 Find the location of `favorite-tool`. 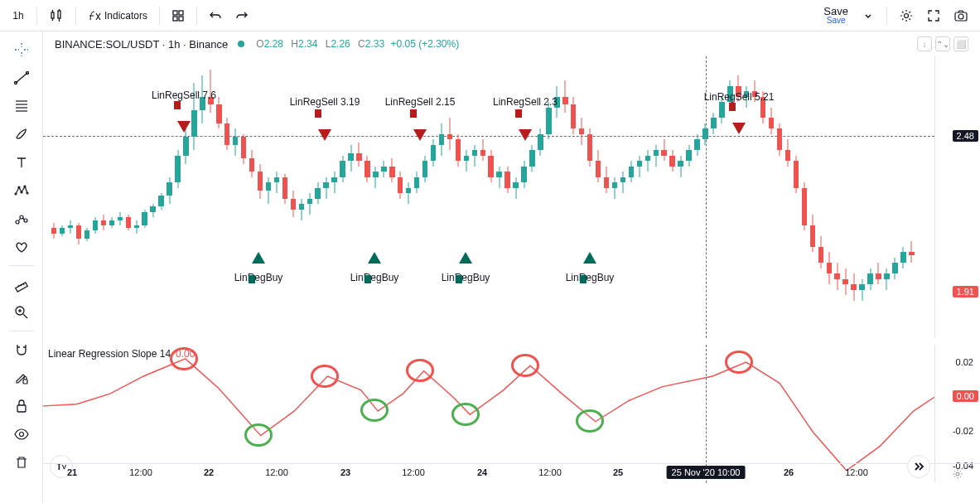

favorite-tool is located at coordinates (22, 247).